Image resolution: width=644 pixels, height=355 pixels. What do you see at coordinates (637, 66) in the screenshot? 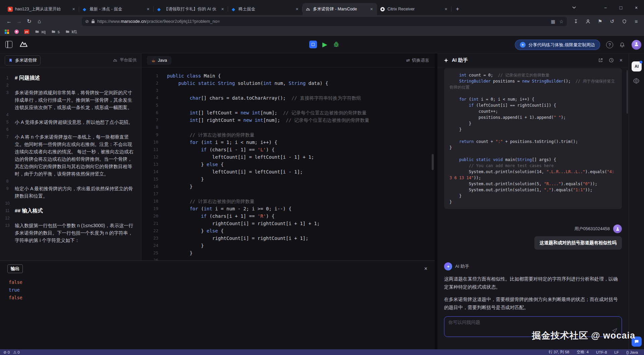
I see `ai-sidebar-button: AI` at bounding box center [637, 66].